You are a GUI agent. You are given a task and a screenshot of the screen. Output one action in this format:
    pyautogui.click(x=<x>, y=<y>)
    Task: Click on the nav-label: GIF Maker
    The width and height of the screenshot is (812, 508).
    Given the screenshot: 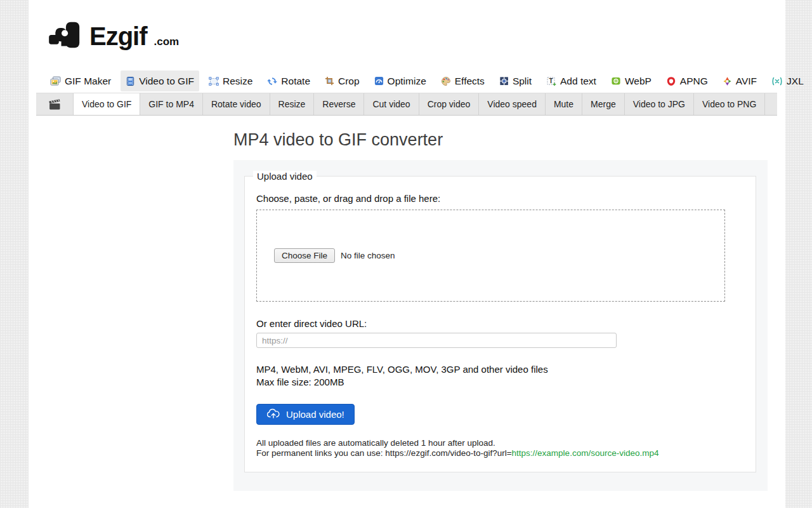 What is the action you would take?
    pyautogui.click(x=88, y=81)
    